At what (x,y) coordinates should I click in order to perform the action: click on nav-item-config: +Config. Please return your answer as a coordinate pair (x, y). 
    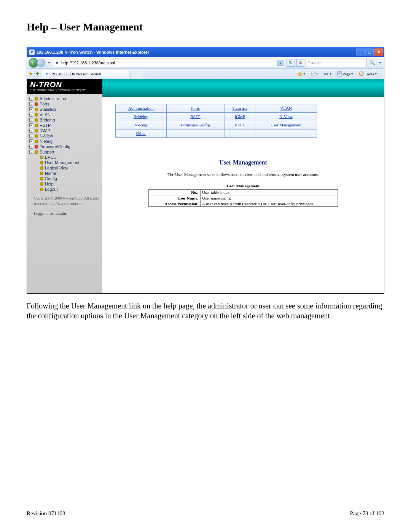
    Looking at the image, I should click on (65, 179).